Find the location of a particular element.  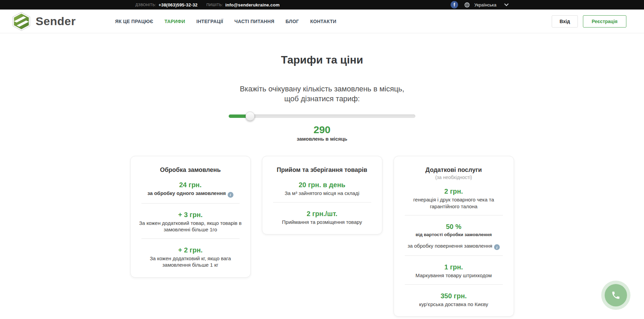

price-desc: За кожен додатковий товар, якщо товарів … is located at coordinates (190, 226).